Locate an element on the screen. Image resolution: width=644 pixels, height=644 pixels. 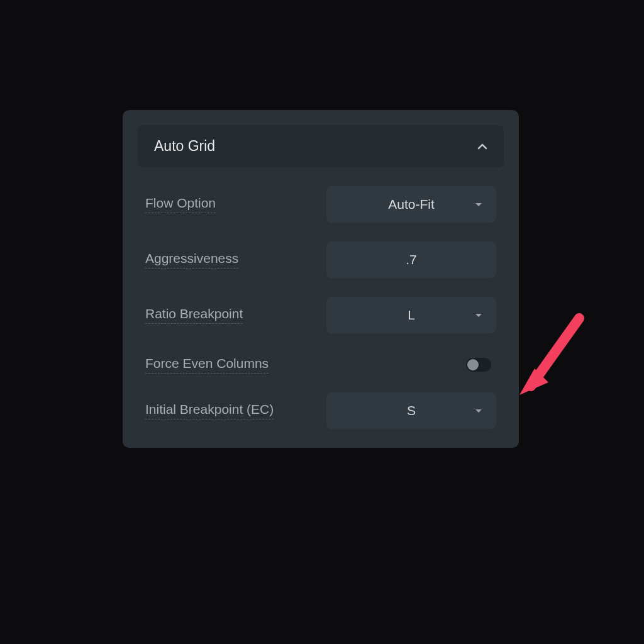
toggle-force-even-columns is located at coordinates (479, 365).